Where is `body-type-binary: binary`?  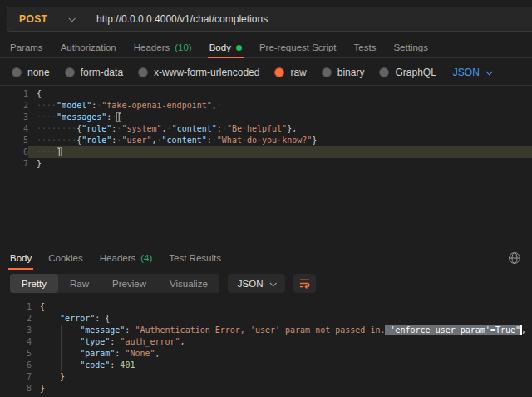 body-type-binary: binary is located at coordinates (343, 72).